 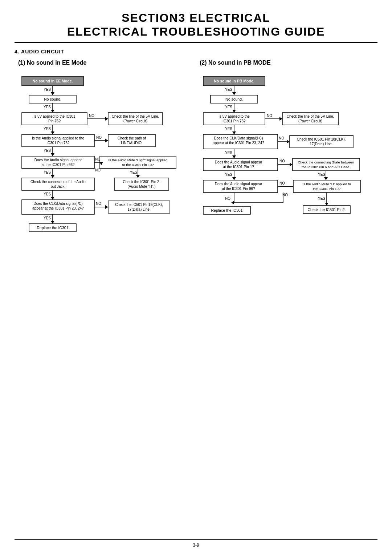 I want to click on svg-text: to the IC301 Pin 10?, so click(x=138, y=165).